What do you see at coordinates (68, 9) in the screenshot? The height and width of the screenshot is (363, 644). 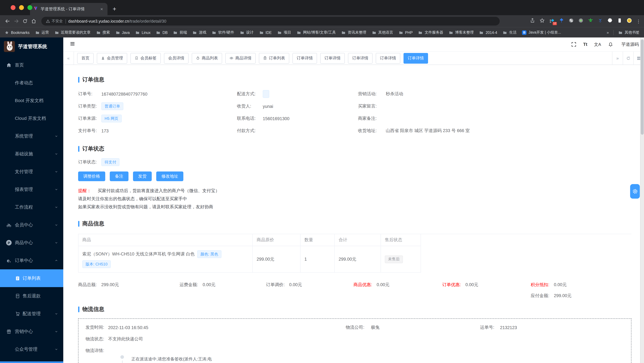 I see `tab-title: 芋道管理系统 - 订单详情` at bounding box center [68, 9].